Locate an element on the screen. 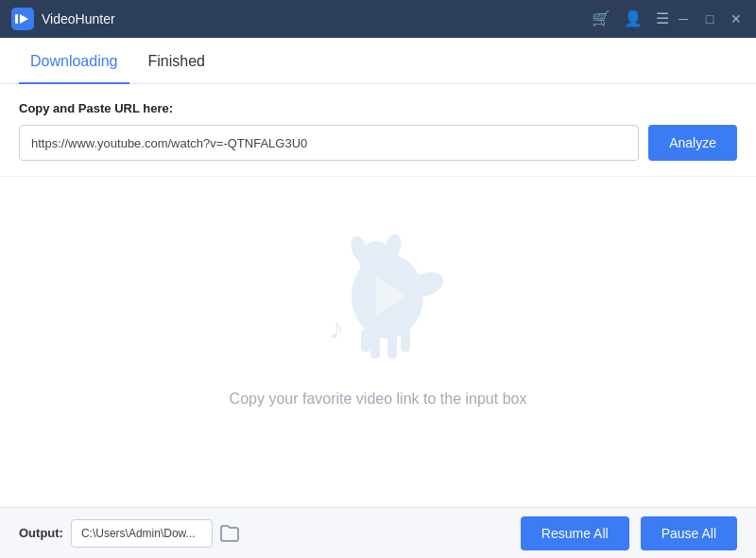 The height and width of the screenshot is (558, 756). empty-icon: ♪ is located at coordinates (378, 296).